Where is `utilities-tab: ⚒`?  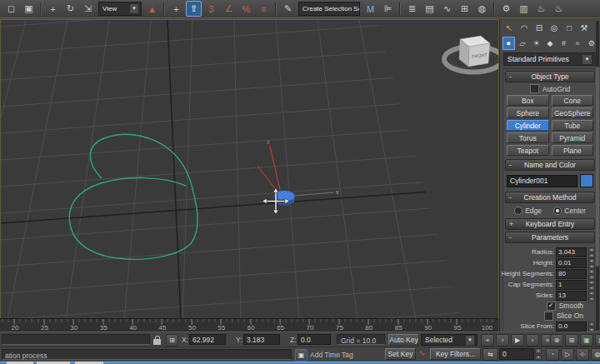 utilities-tab: ⚒ is located at coordinates (584, 27).